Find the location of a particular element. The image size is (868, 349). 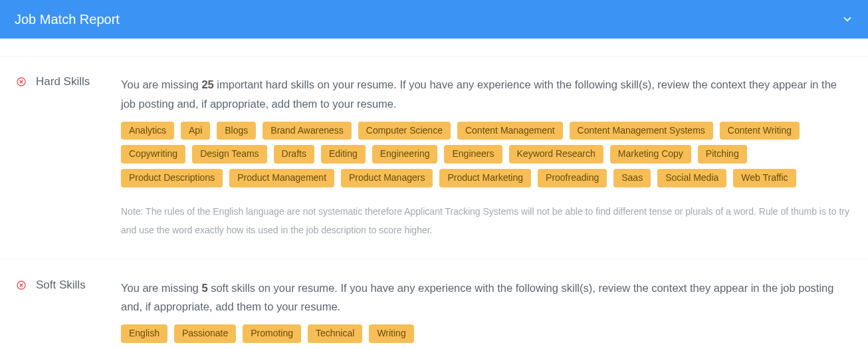

skill-tag: Computer Science is located at coordinates (404, 131).